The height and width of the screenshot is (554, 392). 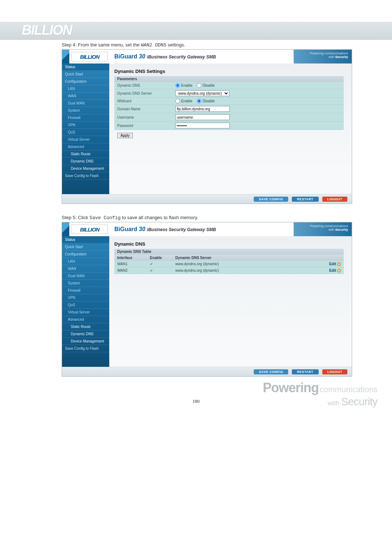 I want to click on product-title-2: BiGuard 30 iBusiness Security Gateway SM…, so click(x=165, y=229).